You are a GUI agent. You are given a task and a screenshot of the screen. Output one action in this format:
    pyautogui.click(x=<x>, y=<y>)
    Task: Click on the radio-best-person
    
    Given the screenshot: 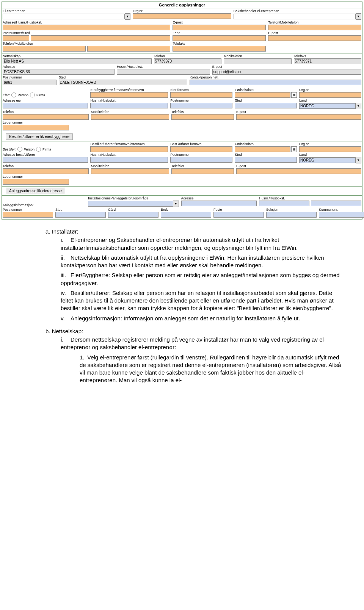 What is the action you would take?
    pyautogui.click(x=20, y=149)
    